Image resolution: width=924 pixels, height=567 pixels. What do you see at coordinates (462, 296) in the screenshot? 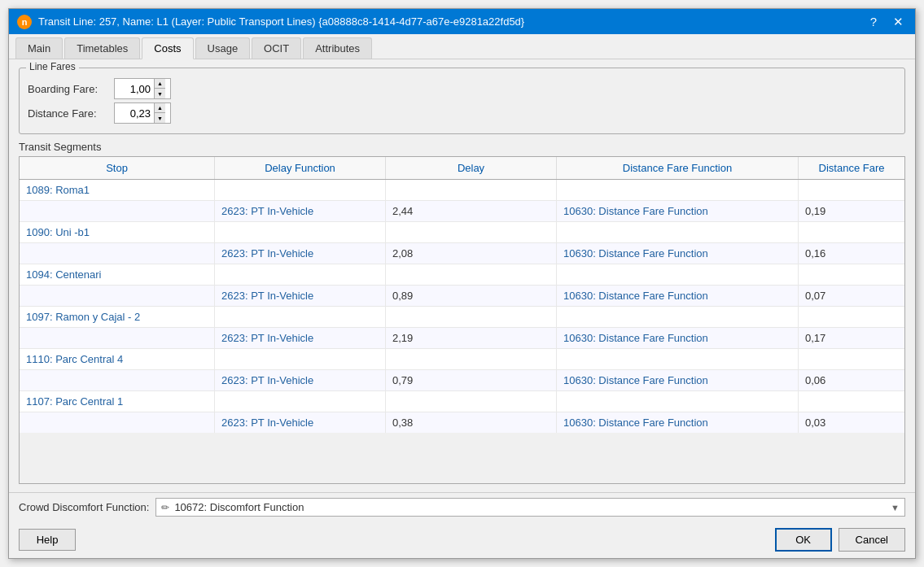
I see `table-row: 2623: PT In-Vehicle 0,89 10630: Distance…` at bounding box center [462, 296].